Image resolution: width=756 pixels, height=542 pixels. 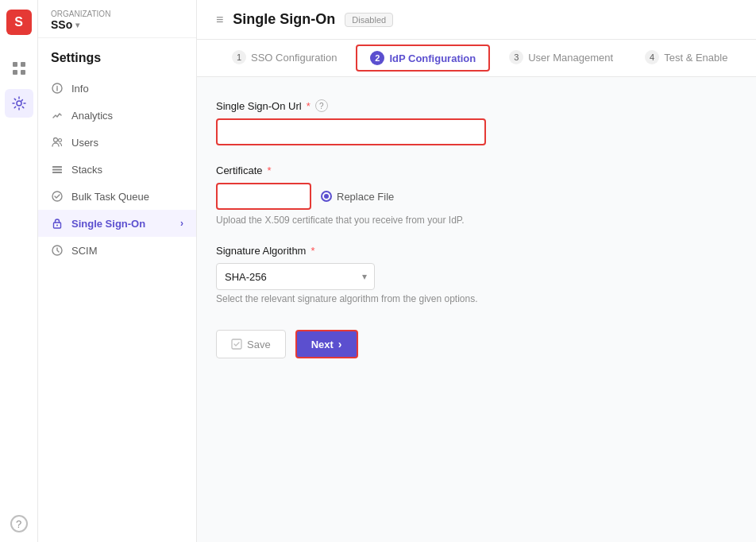 What do you see at coordinates (476, 20) in the screenshot?
I see `page-header: ≡ Single Sign-On Disabled` at bounding box center [476, 20].